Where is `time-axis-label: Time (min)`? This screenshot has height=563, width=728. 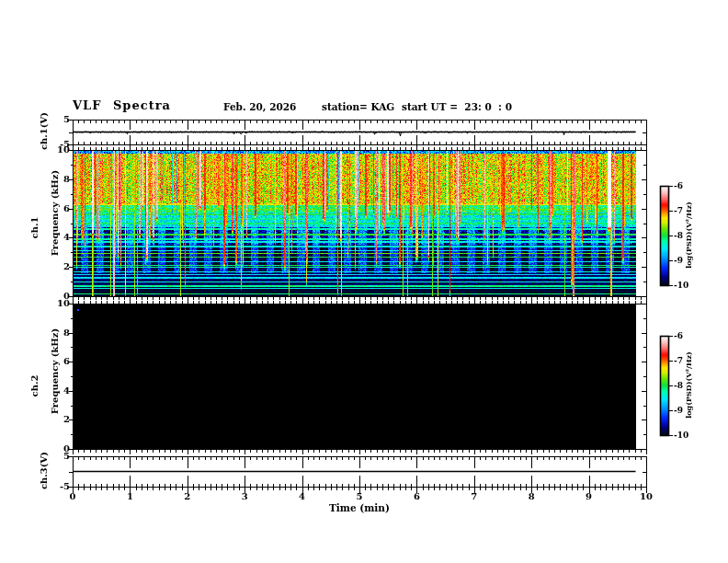
time-axis-label: Time (min) is located at coordinates (359, 508).